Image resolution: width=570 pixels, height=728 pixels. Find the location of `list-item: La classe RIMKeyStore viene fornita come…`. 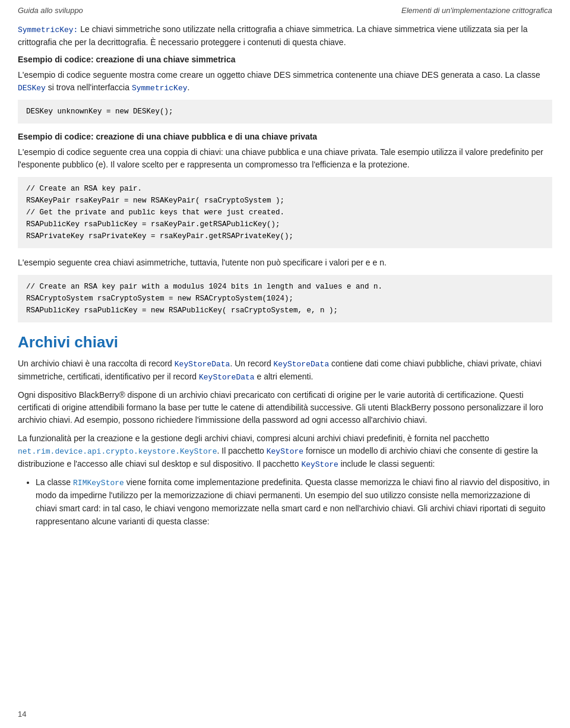

list-item: La classe RIMKeyStore viene fornita come… is located at coordinates (294, 502).